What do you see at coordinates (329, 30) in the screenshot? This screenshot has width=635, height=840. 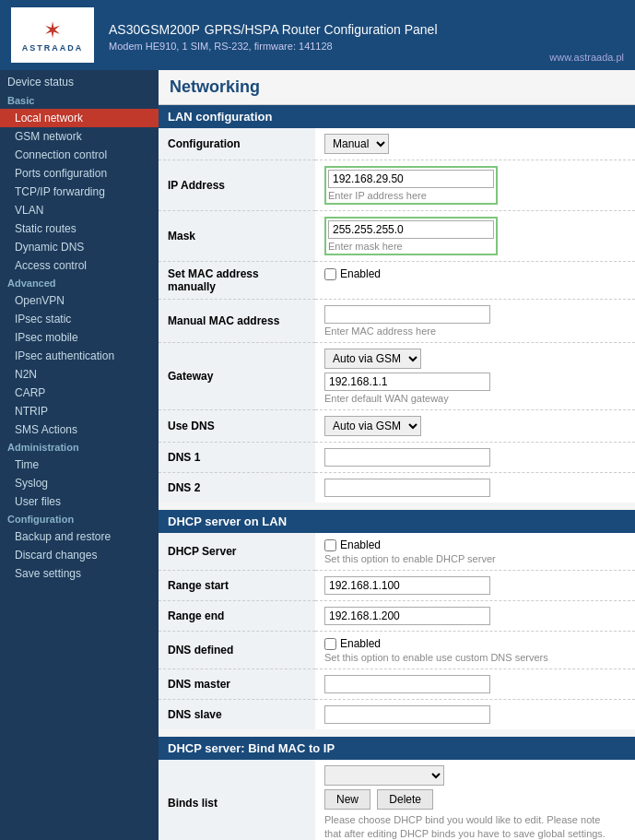 I see `device-model: AS30GSM200P GPRS/HSPA Router Configurati…` at bounding box center [329, 30].